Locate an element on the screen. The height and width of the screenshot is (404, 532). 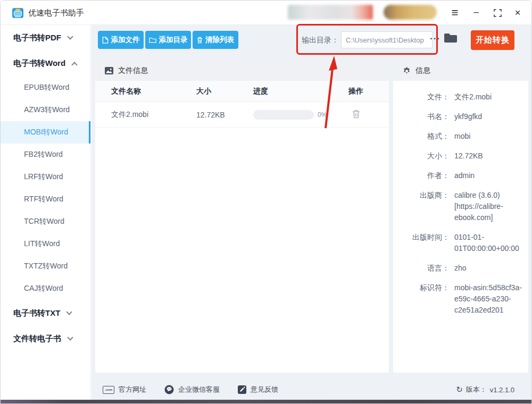
version-value: v1.2.1.0 is located at coordinates (502, 390).